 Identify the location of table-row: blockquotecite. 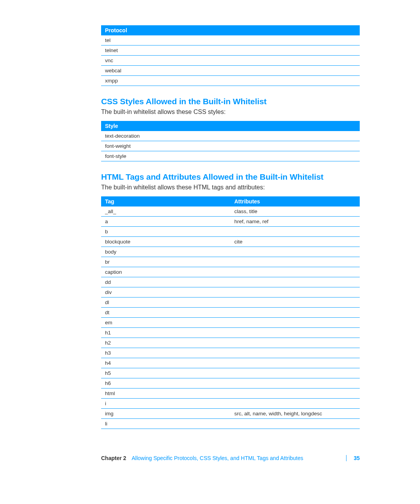
(230, 242).